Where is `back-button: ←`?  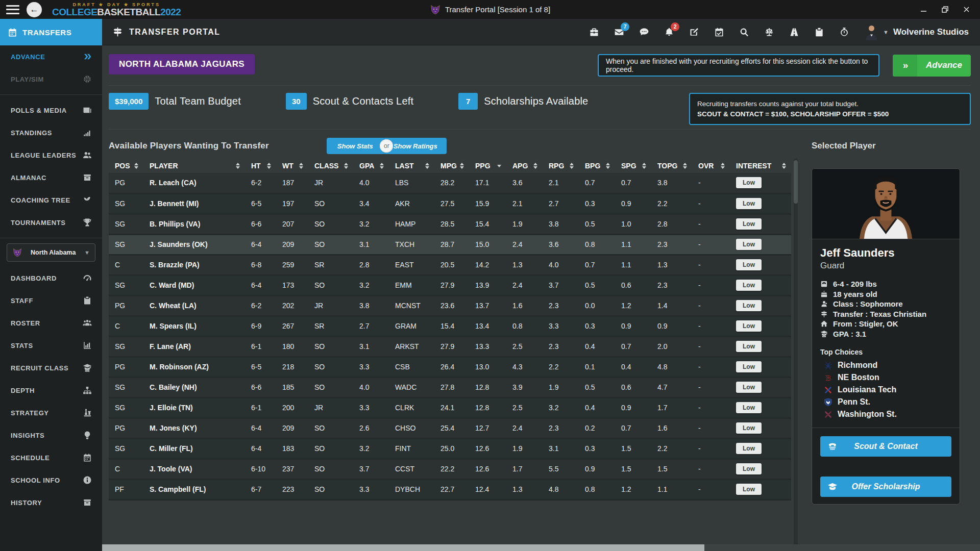 back-button: ← is located at coordinates (34, 10).